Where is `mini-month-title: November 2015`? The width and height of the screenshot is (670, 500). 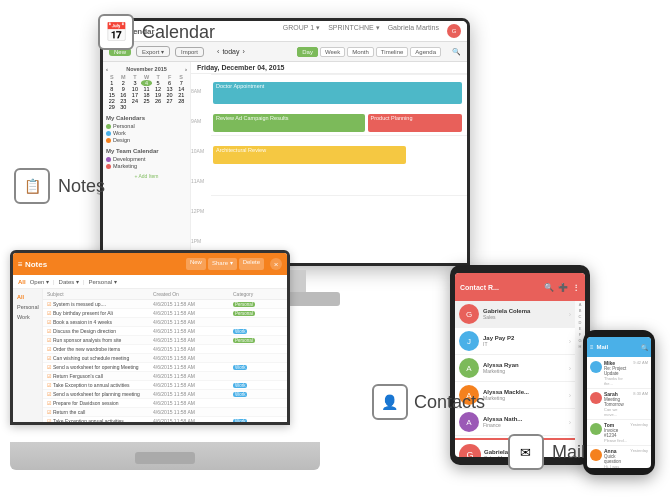 mini-month-title: November 2015 is located at coordinates (146, 69).